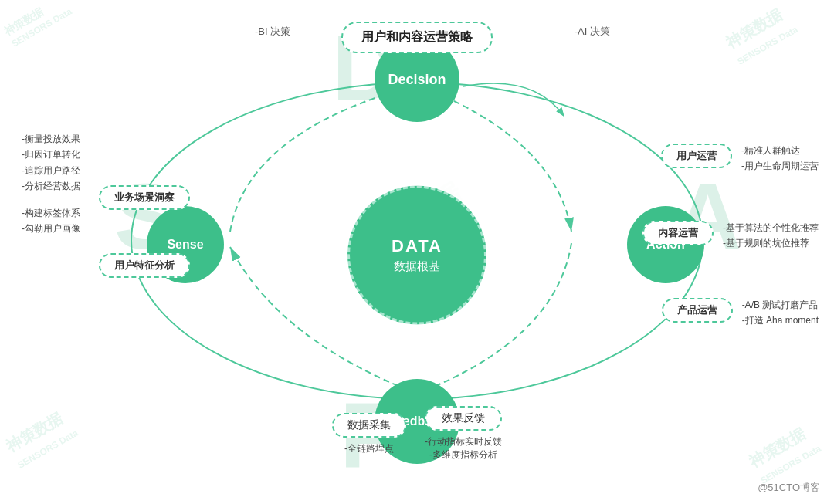 This screenshot has width=834, height=504. I want to click on watermark-2: 神策数据SENSORS Data, so click(761, 34).